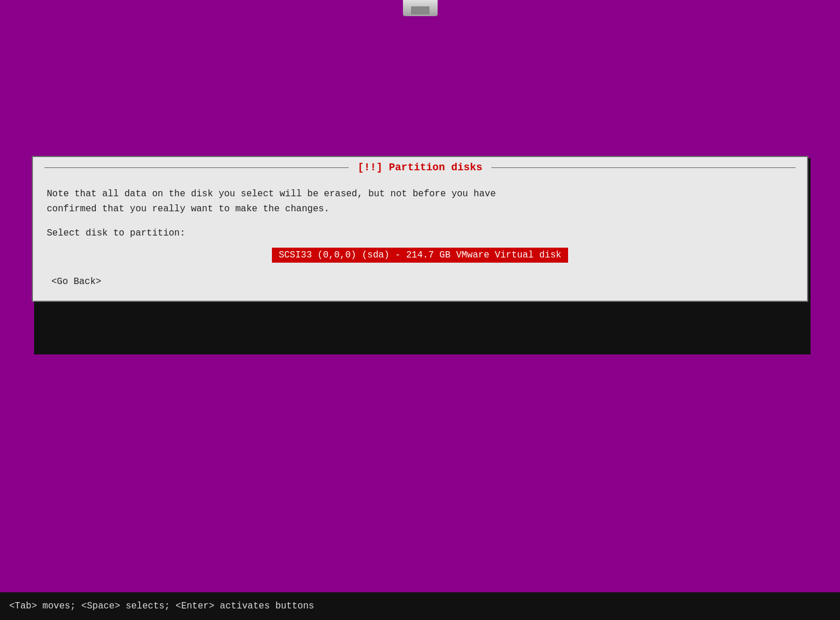 This screenshot has width=840, height=620. What do you see at coordinates (420, 167) in the screenshot?
I see `dialog-title: [!!] Partition disks` at bounding box center [420, 167].